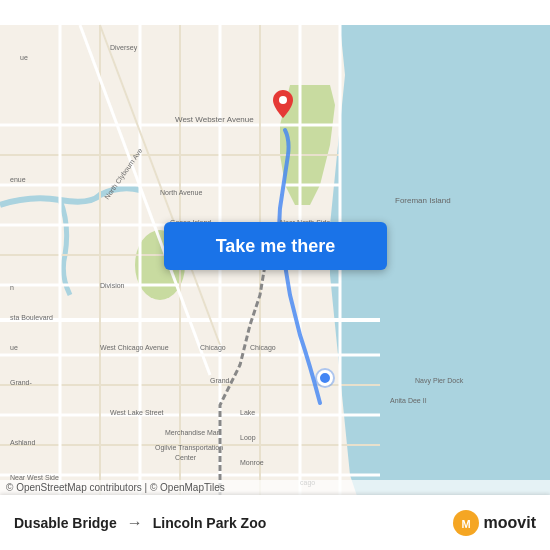 The height and width of the screenshot is (550, 550). Describe the element at coordinates (423, 200) in the screenshot. I see `svg-text: Foreman Island` at that location.